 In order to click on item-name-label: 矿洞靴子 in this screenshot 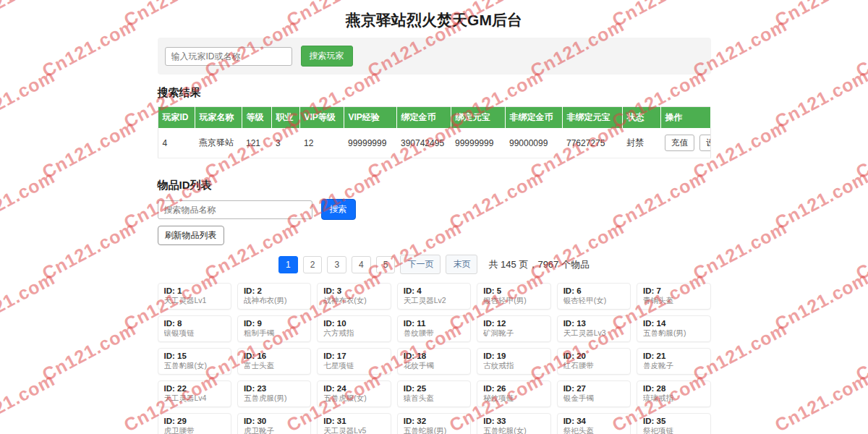, I will do `click(514, 333)`.